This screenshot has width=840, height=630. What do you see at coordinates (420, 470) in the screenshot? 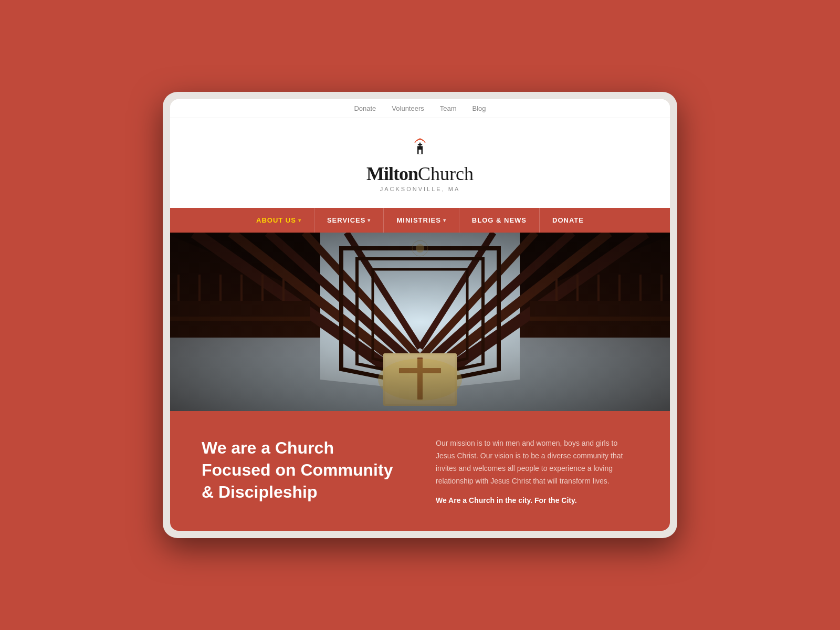
I see `content-section: We are a Church Focused on Community & D…` at bounding box center [420, 470].